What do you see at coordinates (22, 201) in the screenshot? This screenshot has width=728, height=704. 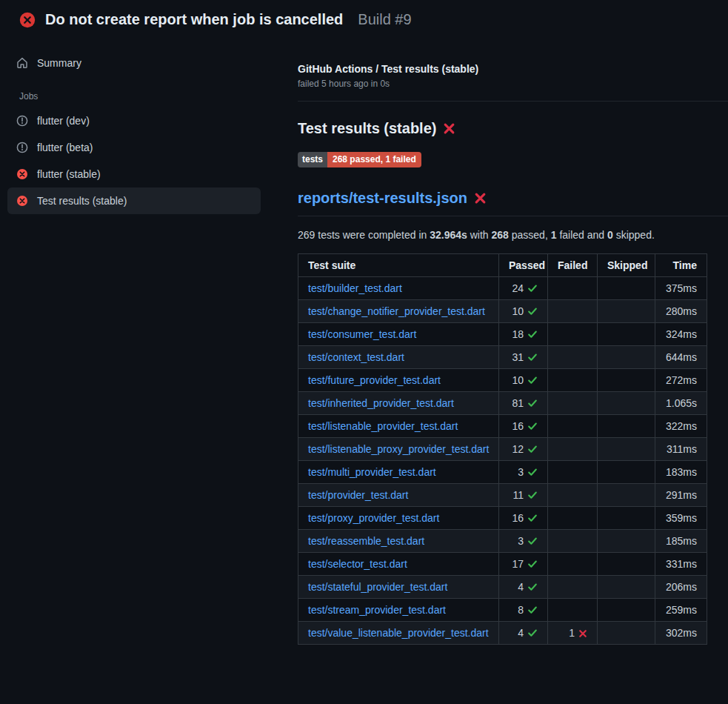 I see `x-circle-icon` at bounding box center [22, 201].